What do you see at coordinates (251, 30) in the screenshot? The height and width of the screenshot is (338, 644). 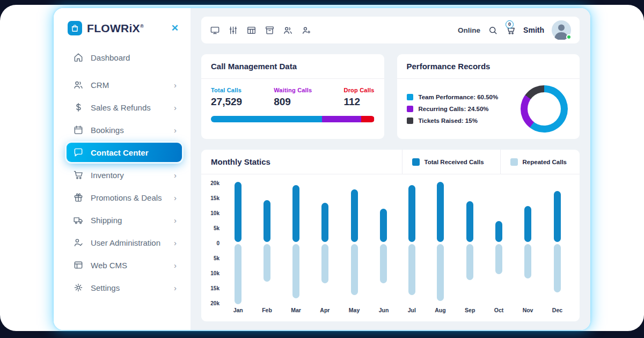 I see `table-icon` at bounding box center [251, 30].